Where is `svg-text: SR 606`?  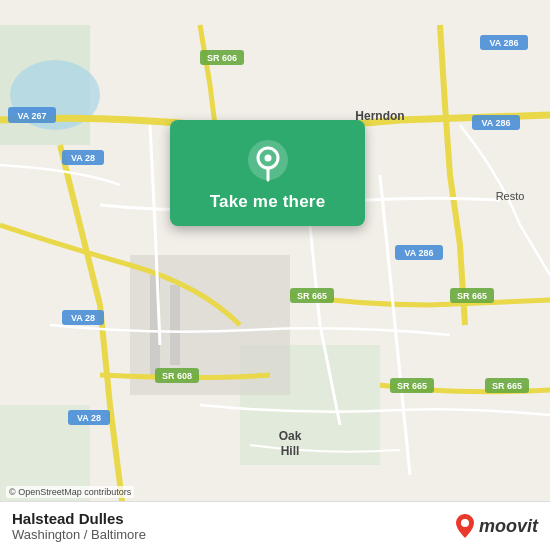 svg-text: SR 606 is located at coordinates (222, 58).